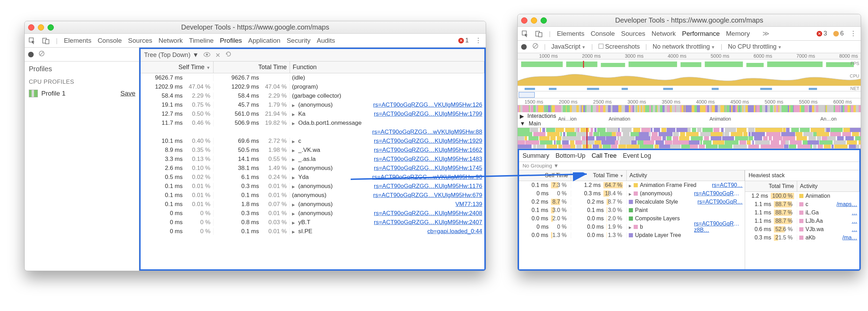  What do you see at coordinates (755, 47) in the screenshot?
I see `cpu-throttle-dropdown: No CPU throttling` at bounding box center [755, 47].